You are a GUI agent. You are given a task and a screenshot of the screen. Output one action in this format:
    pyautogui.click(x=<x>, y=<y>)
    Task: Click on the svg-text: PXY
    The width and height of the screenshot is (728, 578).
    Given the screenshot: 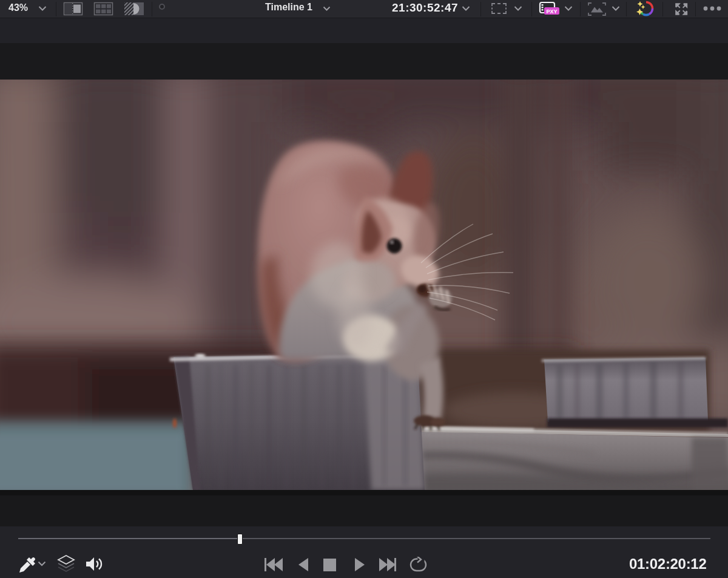 What is the action you would take?
    pyautogui.click(x=551, y=12)
    